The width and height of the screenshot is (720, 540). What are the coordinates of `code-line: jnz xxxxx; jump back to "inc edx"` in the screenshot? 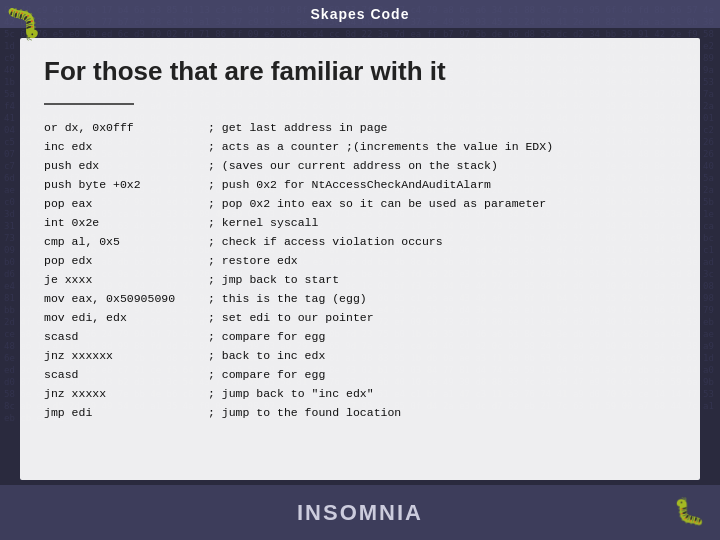 It's located at (360, 394).